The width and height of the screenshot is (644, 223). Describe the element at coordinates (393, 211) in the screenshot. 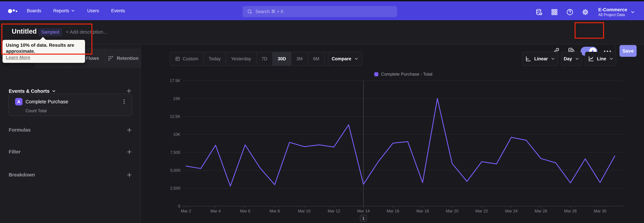

I see `x-axis-label: Mar 16` at that location.